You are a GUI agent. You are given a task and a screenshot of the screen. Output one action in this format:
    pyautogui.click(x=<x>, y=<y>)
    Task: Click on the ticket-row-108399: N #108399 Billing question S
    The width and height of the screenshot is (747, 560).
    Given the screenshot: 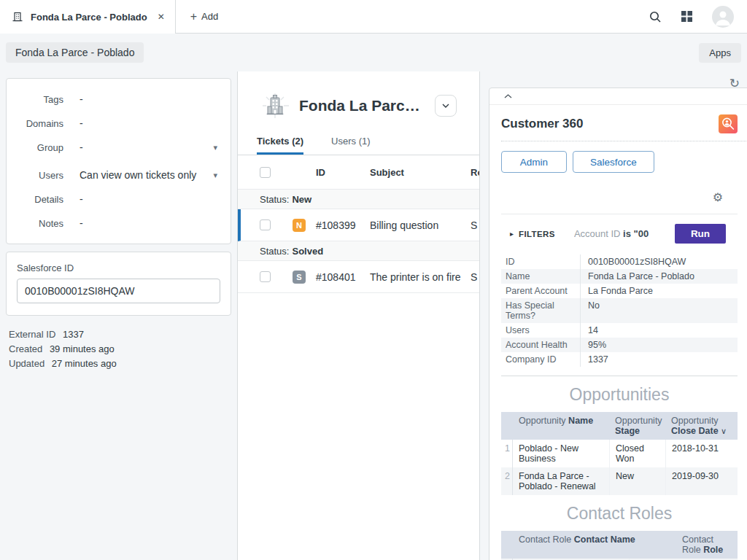 What is the action you would take?
    pyautogui.click(x=359, y=225)
    